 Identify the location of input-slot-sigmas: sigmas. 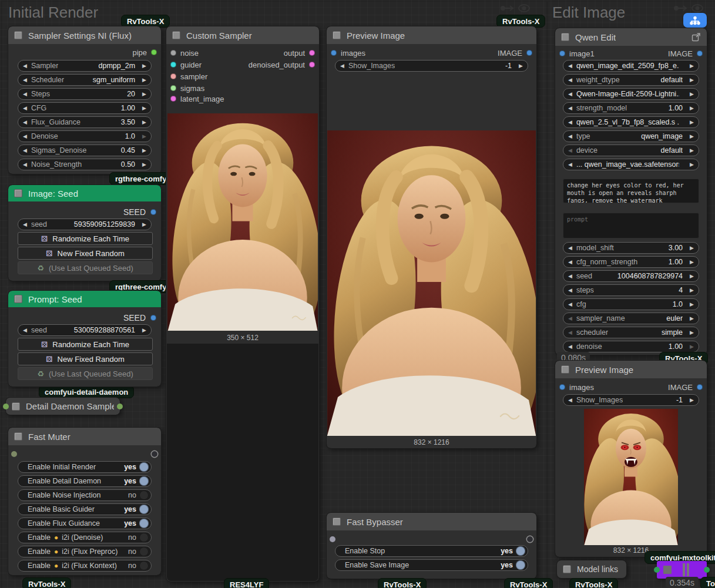
(187, 88).